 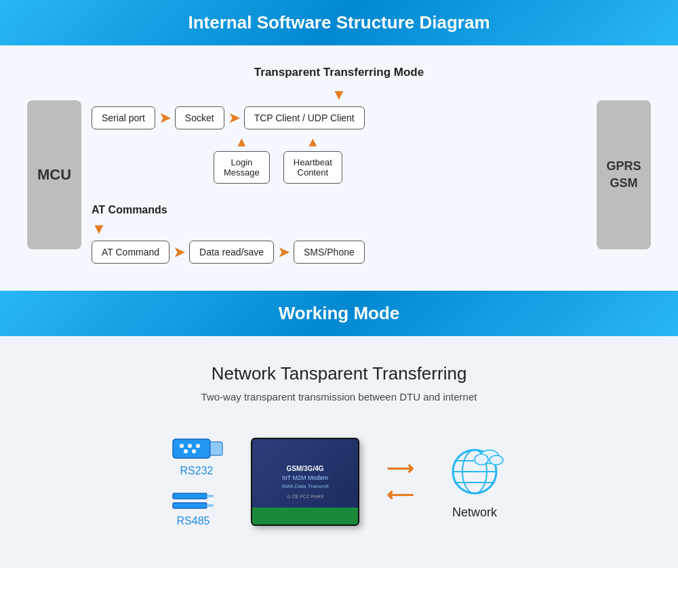 What do you see at coordinates (339, 118) in the screenshot?
I see `top-flow-row: Serial port ➤ Socket ➤ TCP Client / UDP …` at bounding box center [339, 118].